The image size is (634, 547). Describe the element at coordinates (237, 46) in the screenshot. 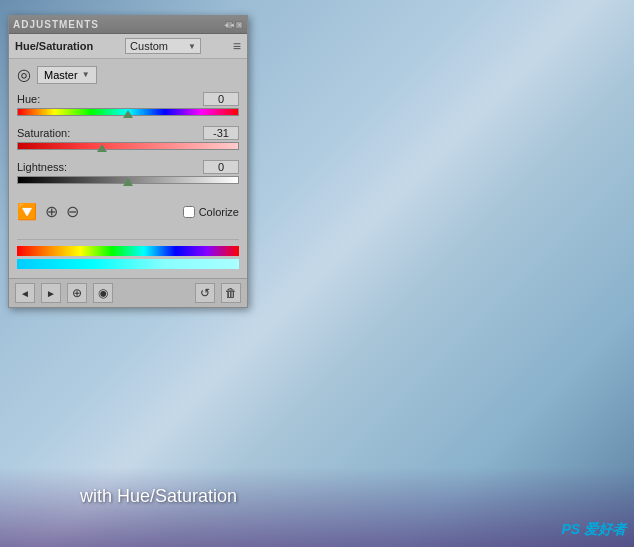

I see `panel-menu-icon: ≡` at that location.